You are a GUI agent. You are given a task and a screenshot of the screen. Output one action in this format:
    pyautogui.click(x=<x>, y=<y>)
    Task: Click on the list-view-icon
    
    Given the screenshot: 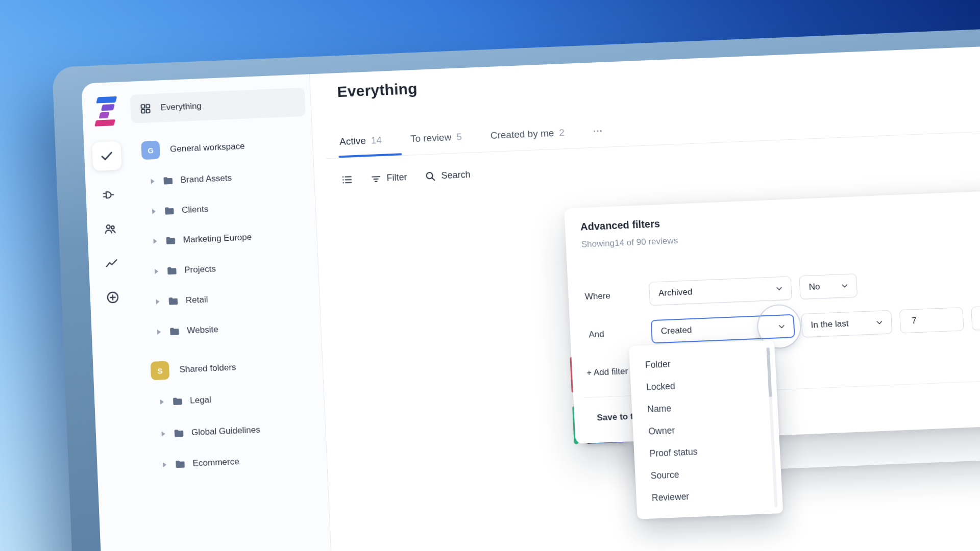 What is the action you would take?
    pyautogui.click(x=347, y=180)
    